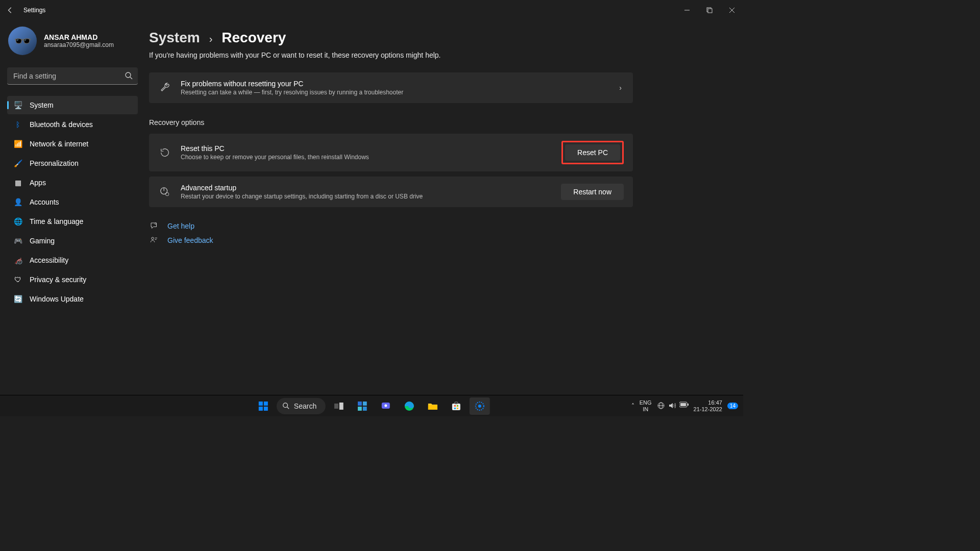  What do you see at coordinates (72, 76) in the screenshot?
I see `search-input` at bounding box center [72, 76].